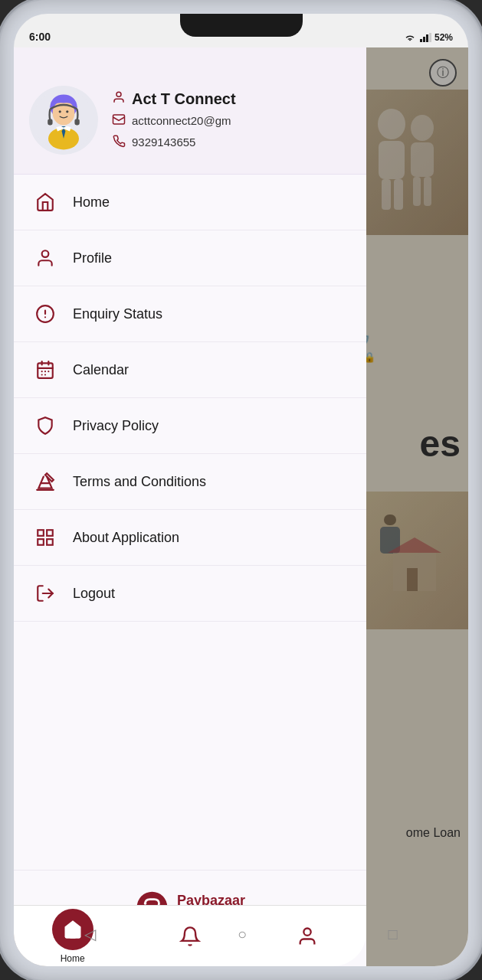 This screenshot has width=482, height=980. I want to click on menu-item-about: About Application, so click(190, 537).